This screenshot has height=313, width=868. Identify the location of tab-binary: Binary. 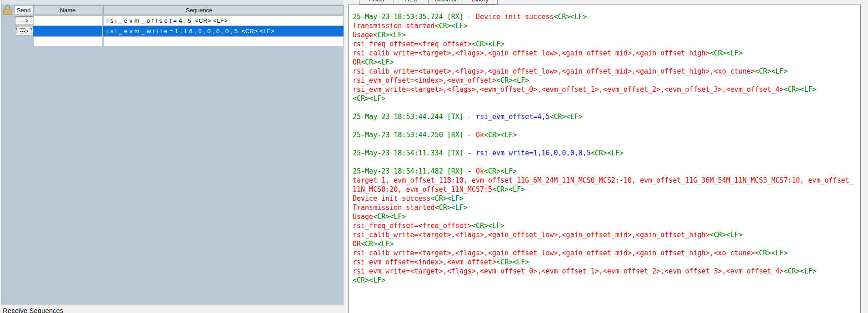
(480, 2).